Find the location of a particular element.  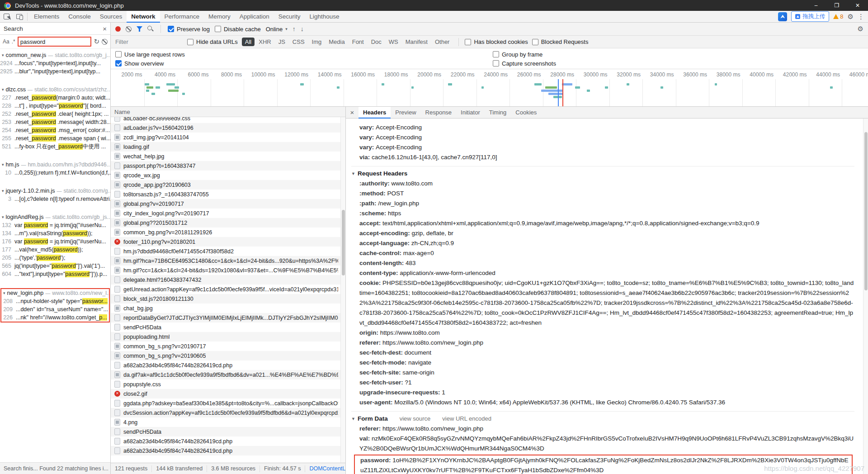

search-result-line: 177...val(hex_md5(password)); is located at coordinates (55, 250).